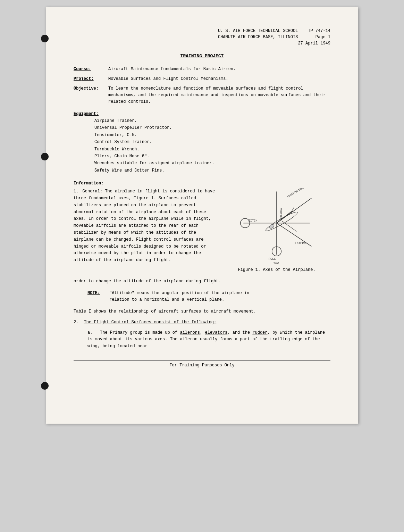 Image resolution: width=404 pixels, height=532 pixels. What do you see at coordinates (212, 142) in the screenshot?
I see `equipment-item: Control System Trainer.` at bounding box center [212, 142].